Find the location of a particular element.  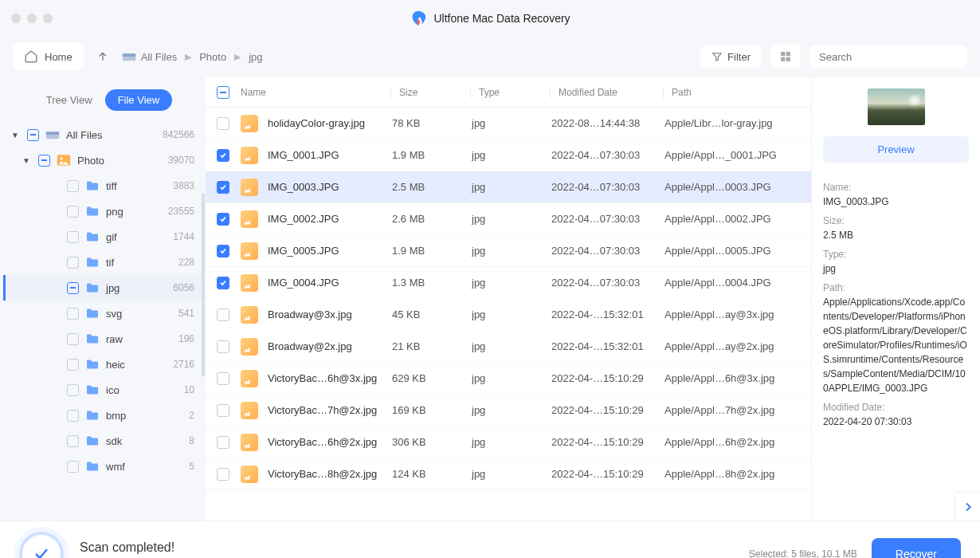

meta-path-label: Path: is located at coordinates (896, 288).